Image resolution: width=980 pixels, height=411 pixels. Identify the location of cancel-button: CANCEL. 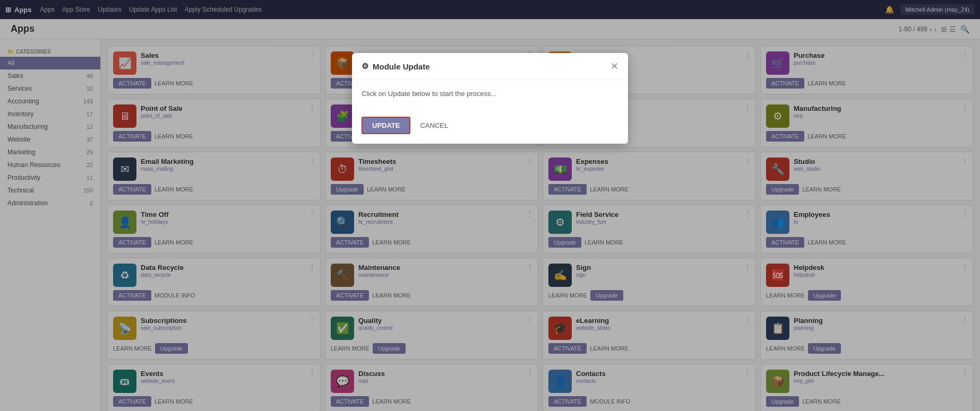
(434, 125).